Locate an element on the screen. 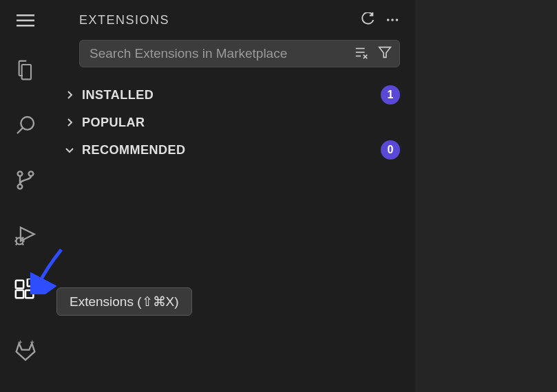  chevron-down-icon is located at coordinates (70, 150).